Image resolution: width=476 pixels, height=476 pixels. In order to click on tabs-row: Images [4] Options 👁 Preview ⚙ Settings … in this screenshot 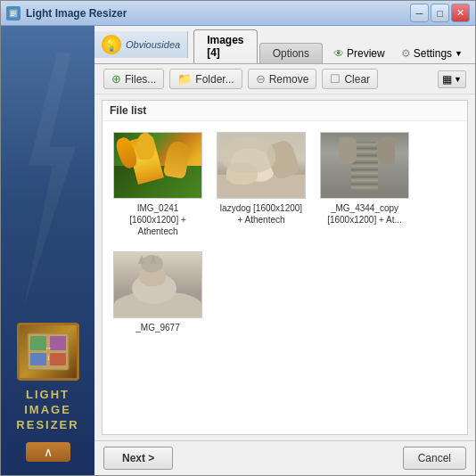, I will do `click(332, 45)`.